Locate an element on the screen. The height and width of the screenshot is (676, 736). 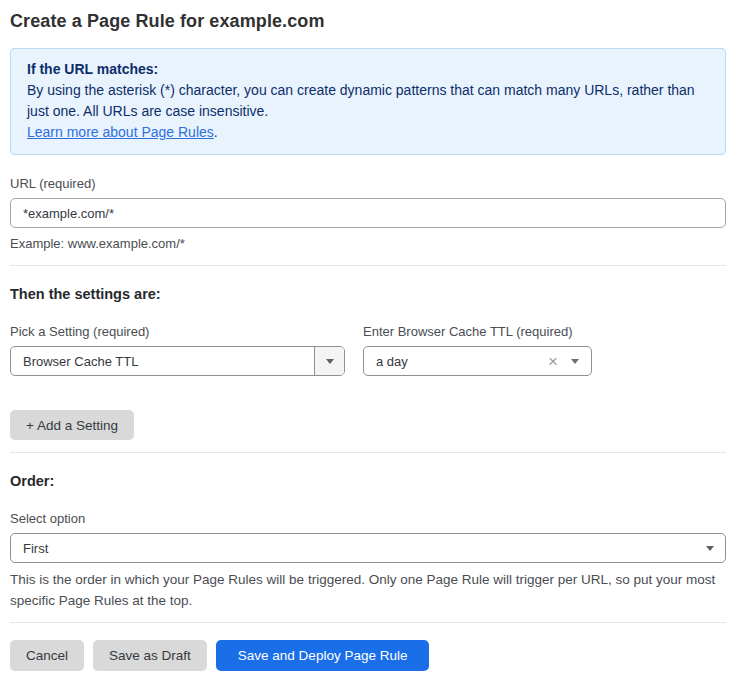
setting-picker-label: Pick a Setting (required) is located at coordinates (178, 332).